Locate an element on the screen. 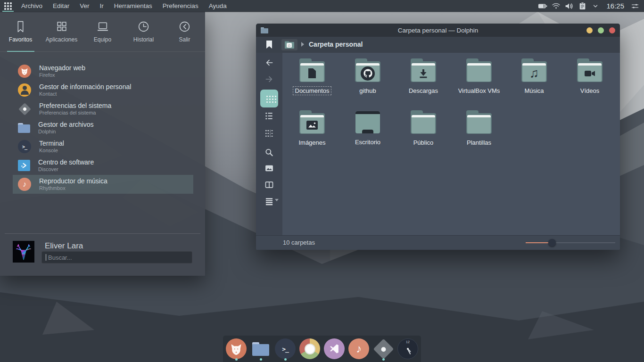 Image resolution: width=644 pixels, height=362 pixels. app-title: Preferencias del sistema is located at coordinates (75, 106).